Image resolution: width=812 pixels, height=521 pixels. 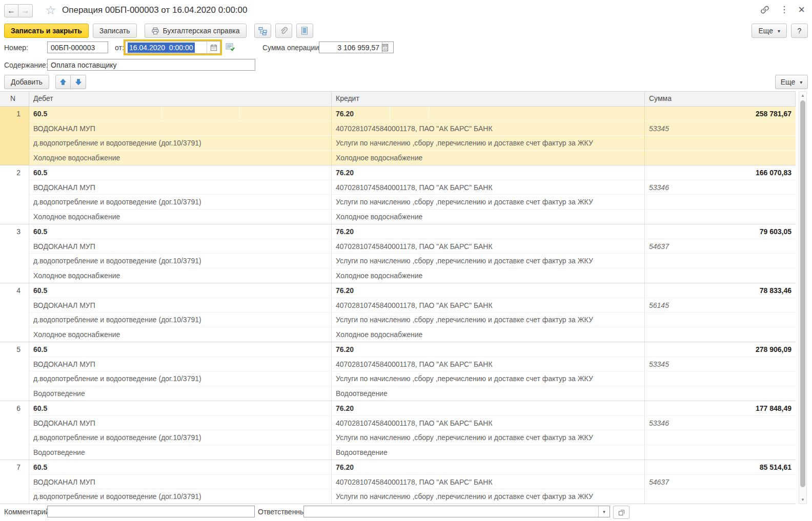 What do you see at coordinates (803, 294) in the screenshot?
I see `scrollbar-thumb` at bounding box center [803, 294].